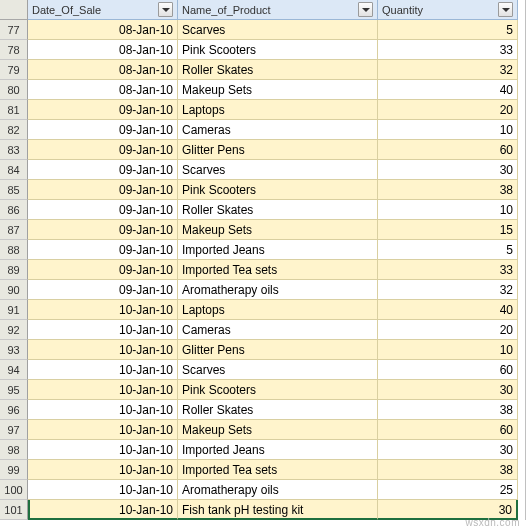  Describe the element at coordinates (278, 10) in the screenshot. I see `column-header-product: Name_of_Product` at that location.